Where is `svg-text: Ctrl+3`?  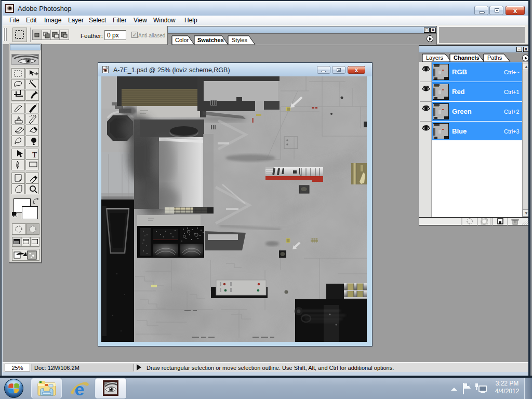
svg-text: Ctrl+3 is located at coordinates (512, 131).